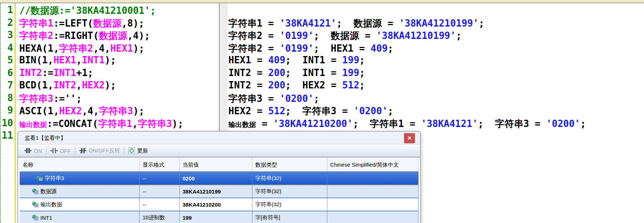 The height and width of the screenshot is (223, 644). I want to click on value-literal: '0200', so click(563, 124).